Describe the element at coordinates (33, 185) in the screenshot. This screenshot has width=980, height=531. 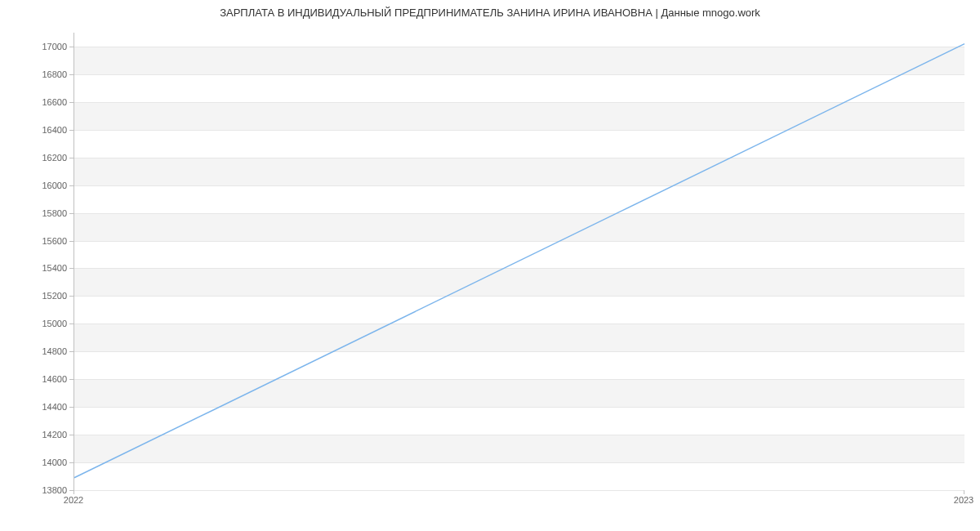
I see `y-tick-label: 16000` at that location.